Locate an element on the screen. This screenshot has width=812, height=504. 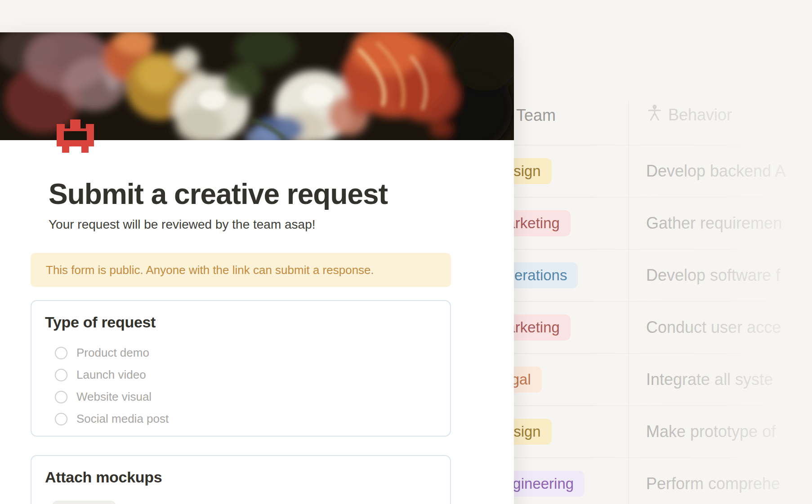
red-frame-icon is located at coordinates (76, 137).